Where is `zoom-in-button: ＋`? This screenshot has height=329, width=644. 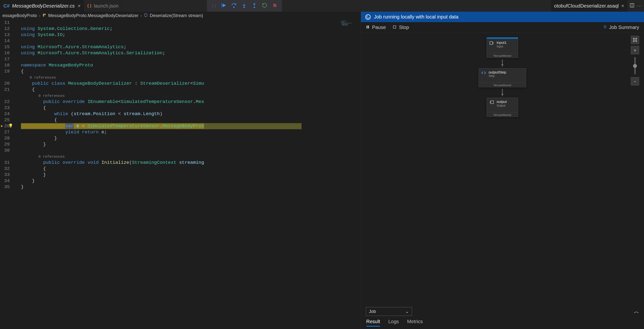 zoom-in-button: ＋ is located at coordinates (635, 50).